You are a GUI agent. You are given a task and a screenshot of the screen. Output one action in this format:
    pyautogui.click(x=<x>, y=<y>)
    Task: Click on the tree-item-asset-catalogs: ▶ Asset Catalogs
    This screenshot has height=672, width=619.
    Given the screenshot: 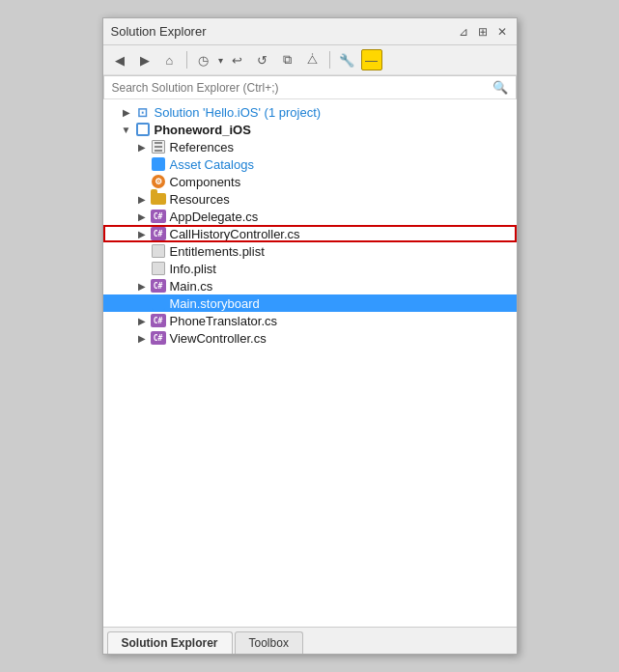 What is the action you would take?
    pyautogui.click(x=310, y=164)
    